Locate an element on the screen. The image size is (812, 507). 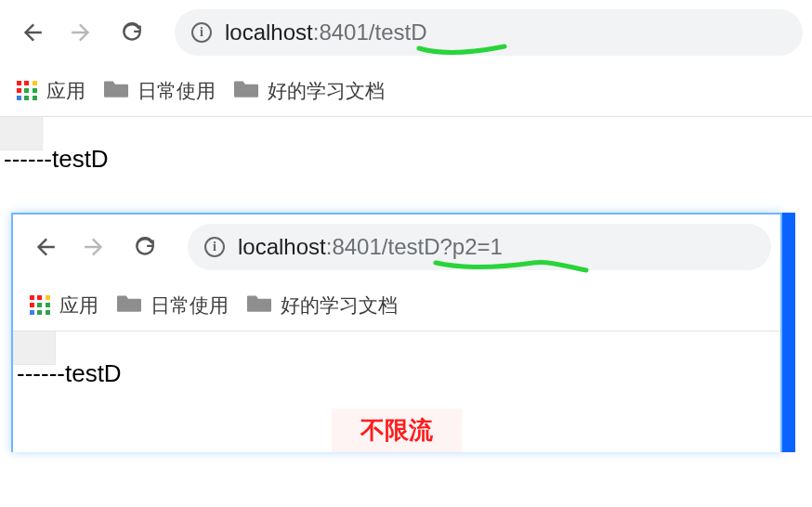
annotation-underline-top is located at coordinates (463, 54).